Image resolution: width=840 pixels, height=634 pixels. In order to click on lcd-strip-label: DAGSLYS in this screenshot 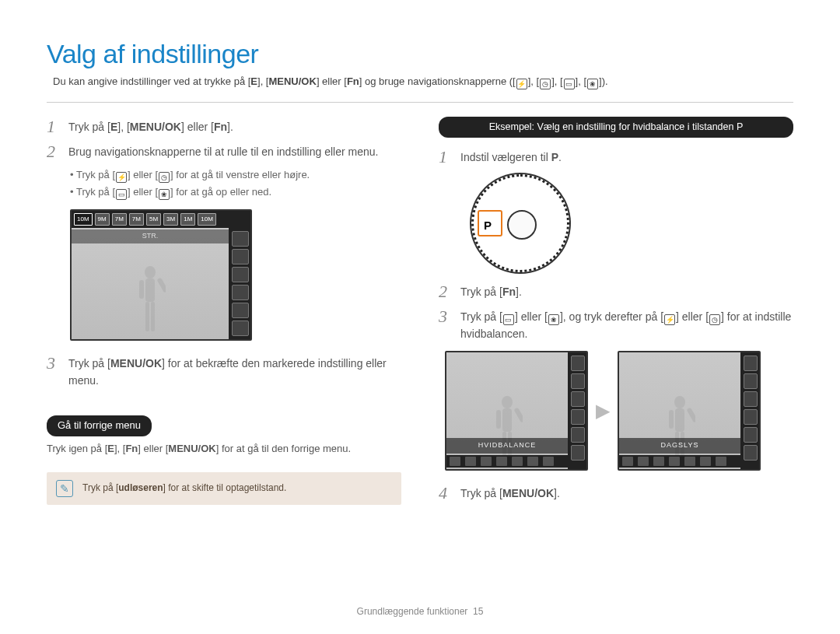, I will do `click(680, 446)`.